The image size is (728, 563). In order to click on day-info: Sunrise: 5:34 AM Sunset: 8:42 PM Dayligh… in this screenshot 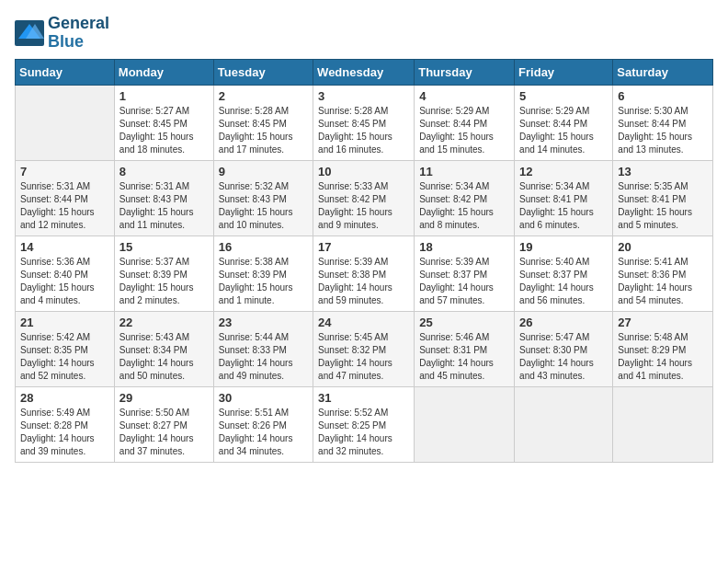, I will do `click(464, 206)`.